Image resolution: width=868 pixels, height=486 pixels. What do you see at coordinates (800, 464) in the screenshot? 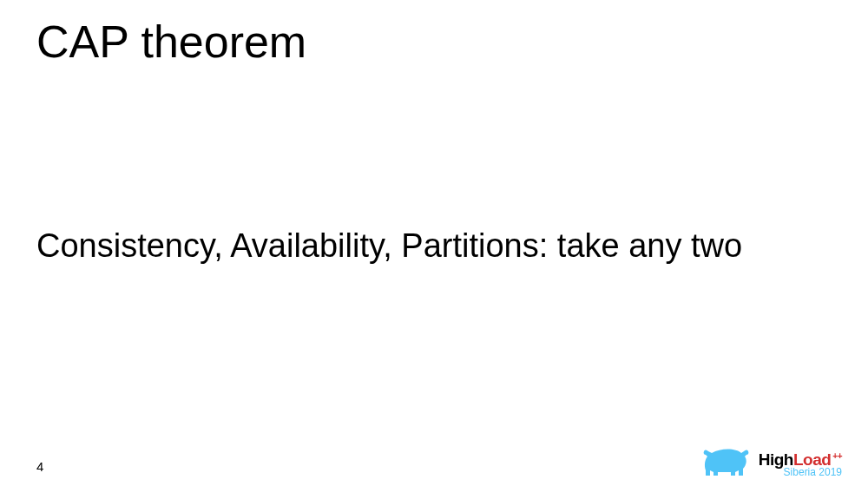
I see `logo-text-block: HighLoad++ Siberia 2019` at bounding box center [800, 464].